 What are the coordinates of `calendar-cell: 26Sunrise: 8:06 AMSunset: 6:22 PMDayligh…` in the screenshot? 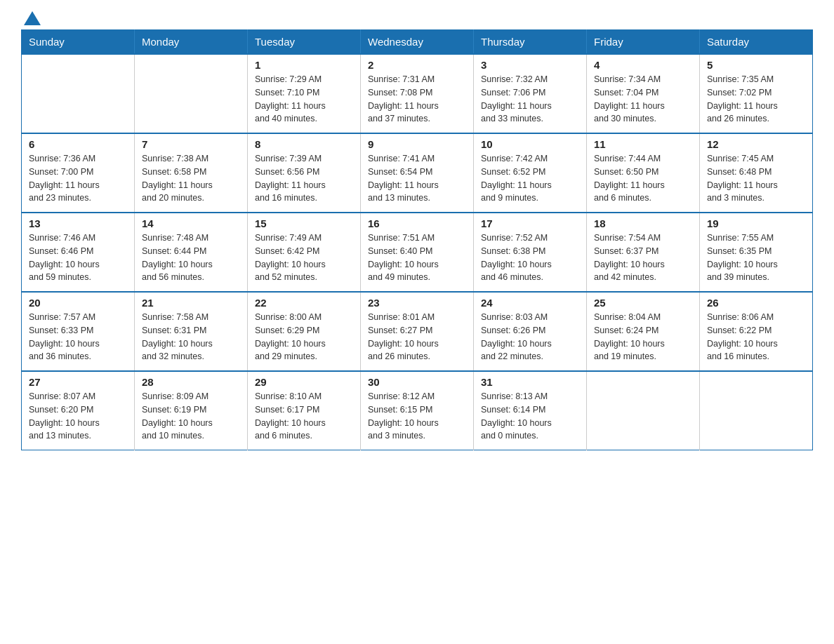 It's located at (757, 331).